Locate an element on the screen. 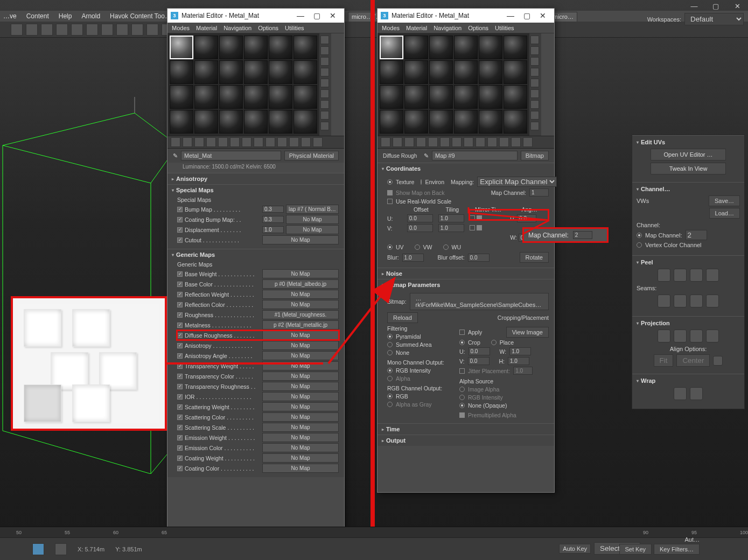 The image size is (748, 560). rollout-special-maps: Special Maps is located at coordinates (256, 190).